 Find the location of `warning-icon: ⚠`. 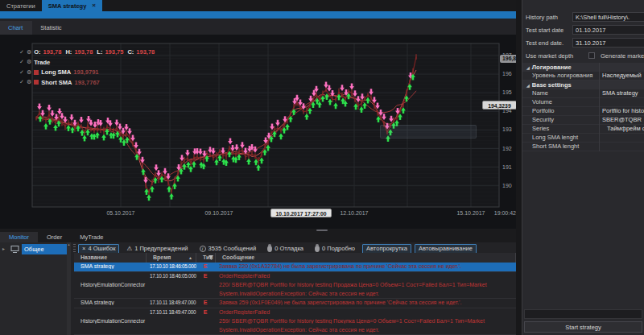

warning-icon: ⚠ is located at coordinates (129, 248).